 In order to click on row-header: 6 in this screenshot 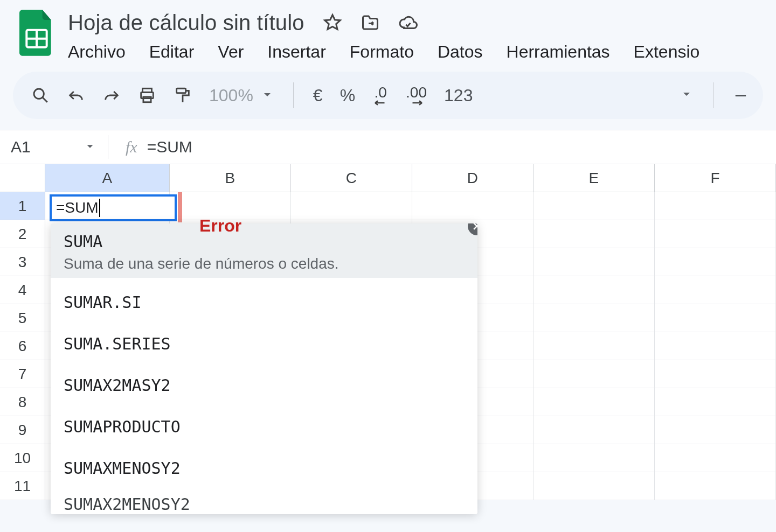, I will do `click(23, 346)`.